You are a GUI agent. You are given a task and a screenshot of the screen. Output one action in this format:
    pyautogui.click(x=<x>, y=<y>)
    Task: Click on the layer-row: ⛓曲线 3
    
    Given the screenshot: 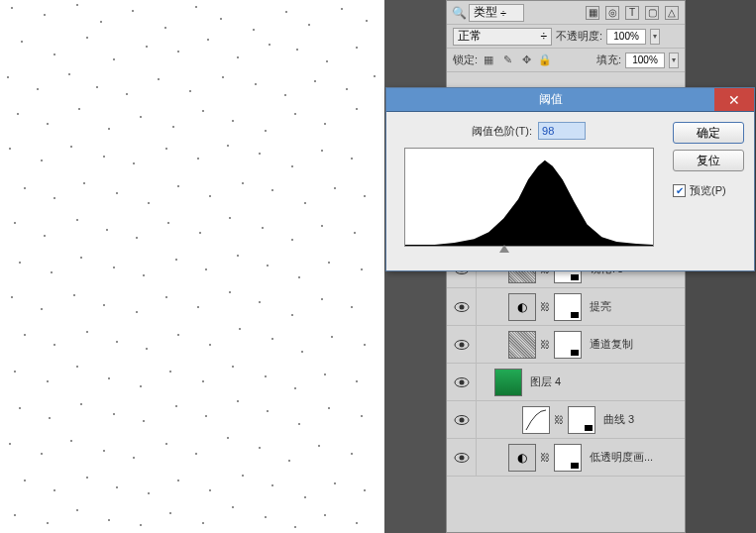 What is the action you would take?
    pyautogui.click(x=566, y=420)
    